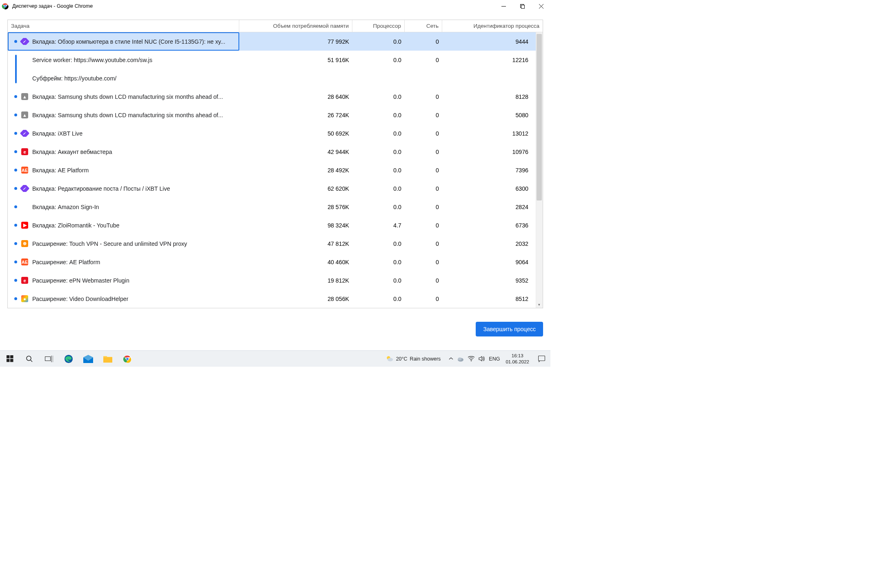  What do you see at coordinates (127, 359) in the screenshot?
I see `chrome-app-icon` at bounding box center [127, 359].